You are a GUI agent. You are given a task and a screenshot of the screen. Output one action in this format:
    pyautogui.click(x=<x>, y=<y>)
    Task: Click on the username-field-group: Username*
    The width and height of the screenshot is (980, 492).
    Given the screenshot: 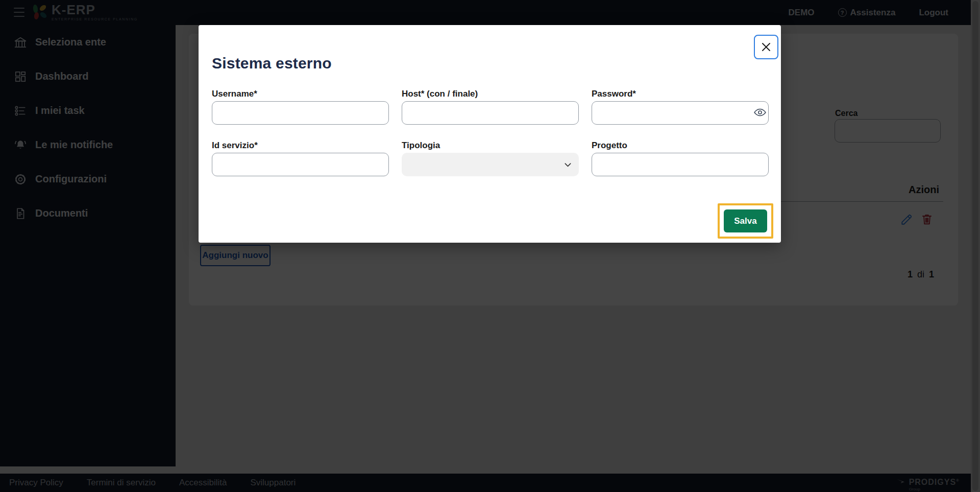 What is the action you would take?
    pyautogui.click(x=300, y=107)
    